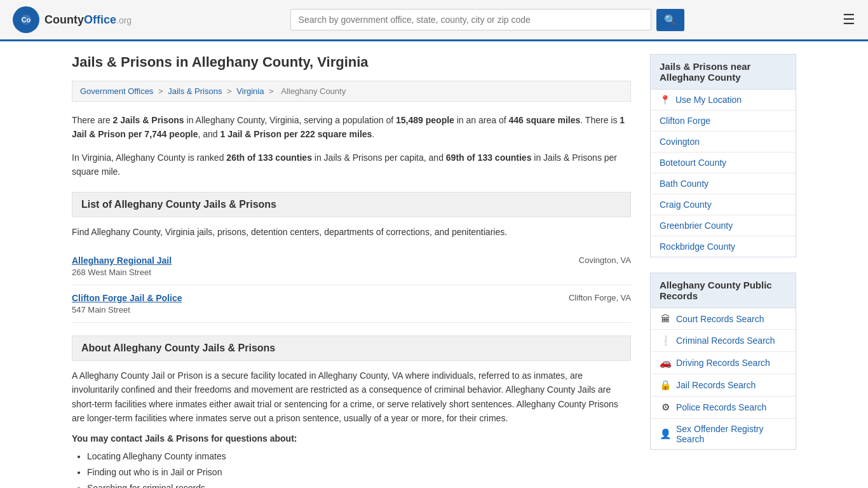 The width and height of the screenshot is (868, 488). What do you see at coordinates (351, 266) in the screenshot?
I see `facility-row-1: Alleghany Regional Jail 268 West Main St…` at bounding box center [351, 266].